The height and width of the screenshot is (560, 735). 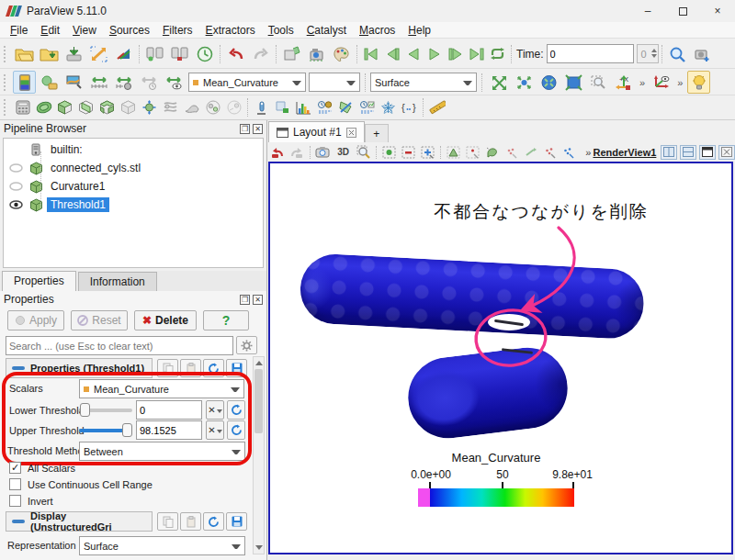 I want to click on glyph-with-custom-source-icon, so click(x=388, y=108).